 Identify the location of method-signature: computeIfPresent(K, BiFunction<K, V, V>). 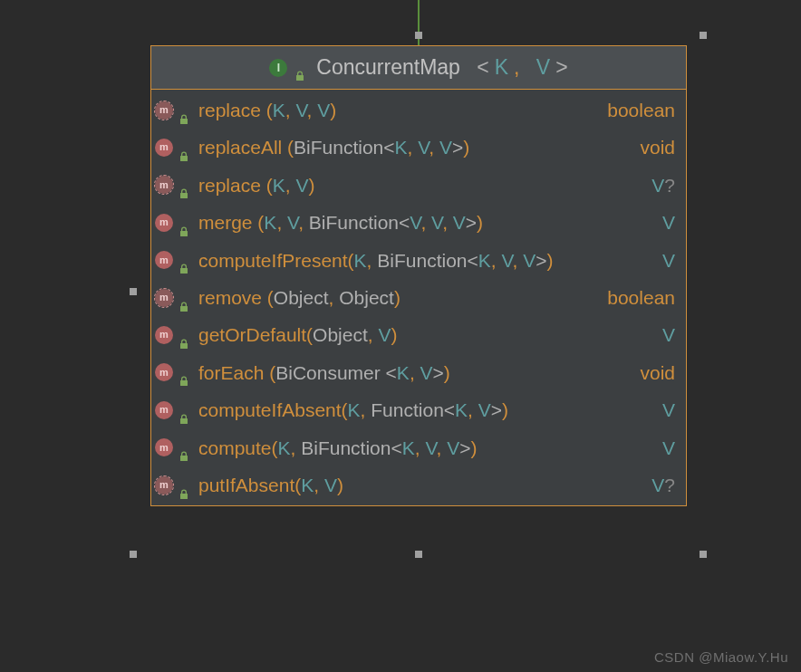
(429, 261).